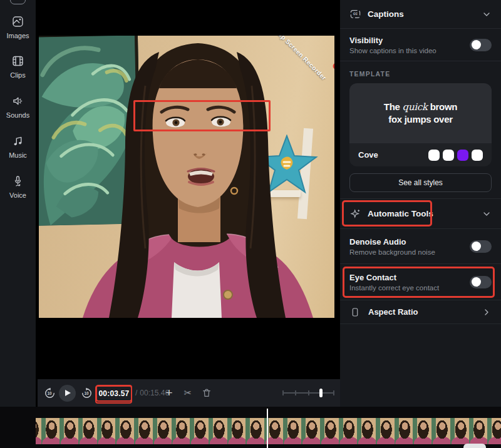 The width and height of the screenshot is (501, 448). What do you see at coordinates (18, 203) in the screenshot?
I see `sidebar: Images Clips Sounds Music` at bounding box center [18, 203].